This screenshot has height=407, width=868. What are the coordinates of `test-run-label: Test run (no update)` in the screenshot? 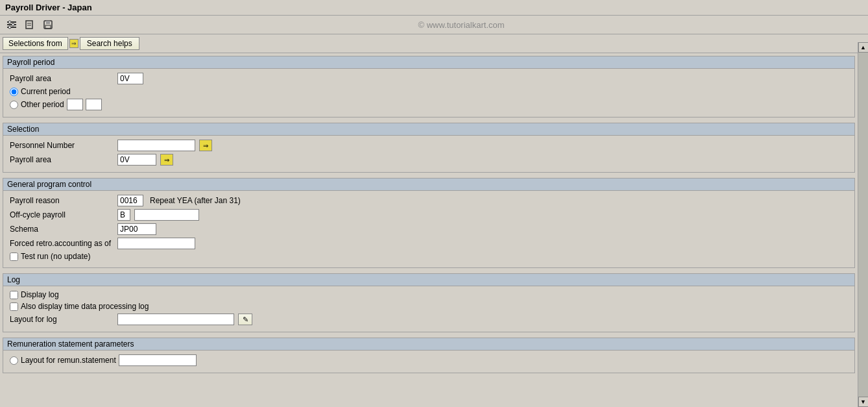 It's located at (56, 256).